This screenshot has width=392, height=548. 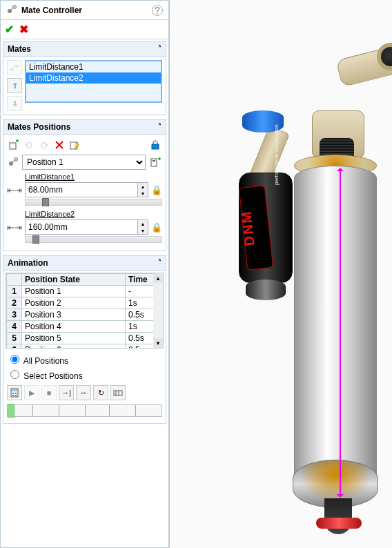 What do you see at coordinates (84, 193) in the screenshot?
I see `positions-body: Position 1 LimitDistance1 ⇤⇥ ▲▼ 🔒 LimitD…` at bounding box center [84, 193].